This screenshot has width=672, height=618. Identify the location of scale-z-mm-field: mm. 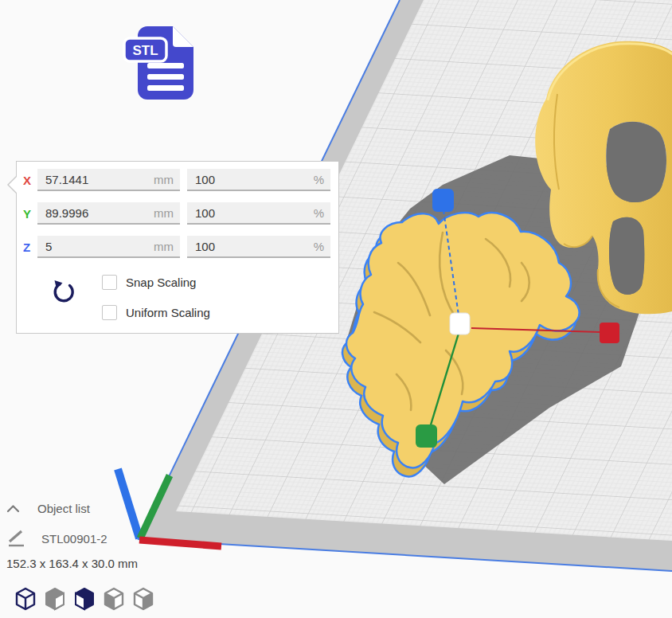
(108, 247).